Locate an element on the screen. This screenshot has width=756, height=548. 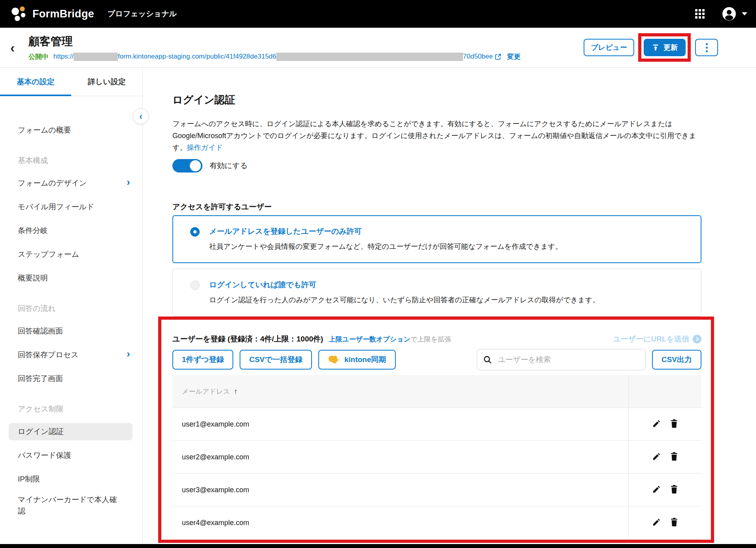
limit-option-link: 上限ユーザー数オプション is located at coordinates (369, 339).